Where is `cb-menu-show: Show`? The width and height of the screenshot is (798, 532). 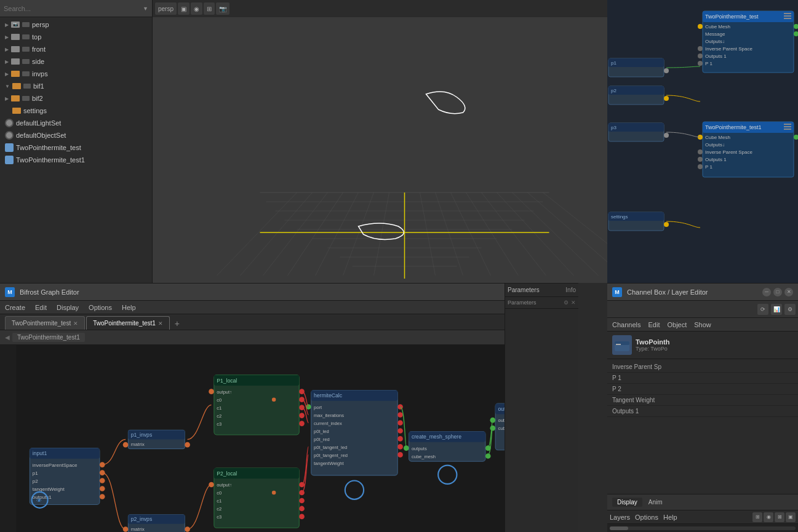 cb-menu-show: Show is located at coordinates (703, 325).